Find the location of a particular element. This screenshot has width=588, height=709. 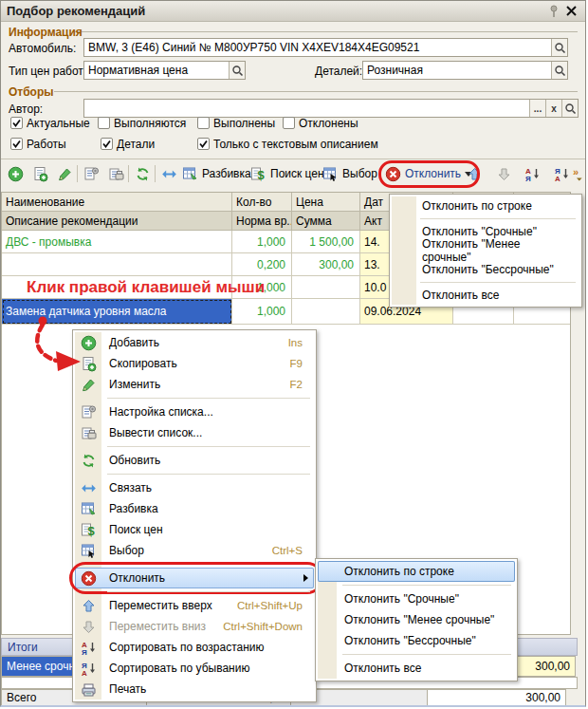

submenu-item-reject-all: Отклонить все is located at coordinates (416, 668).